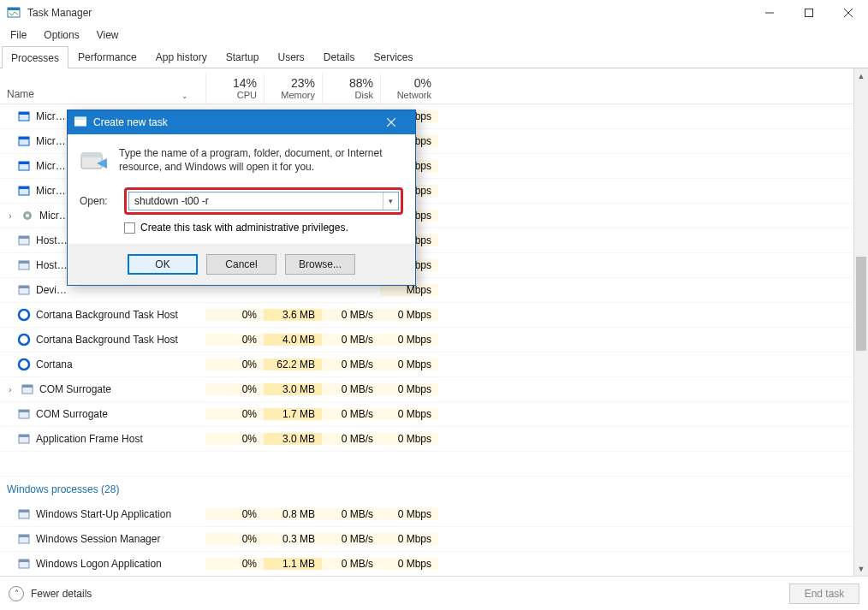  What do you see at coordinates (241, 122) in the screenshot?
I see `dialog-titlebar: Create new task` at bounding box center [241, 122].